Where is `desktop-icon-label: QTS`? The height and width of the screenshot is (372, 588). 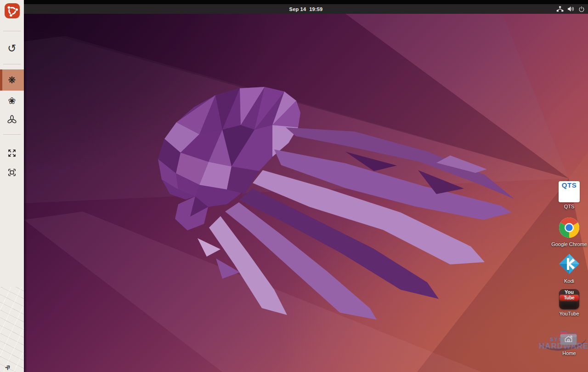 desktop-icon-label: QTS is located at coordinates (568, 206).